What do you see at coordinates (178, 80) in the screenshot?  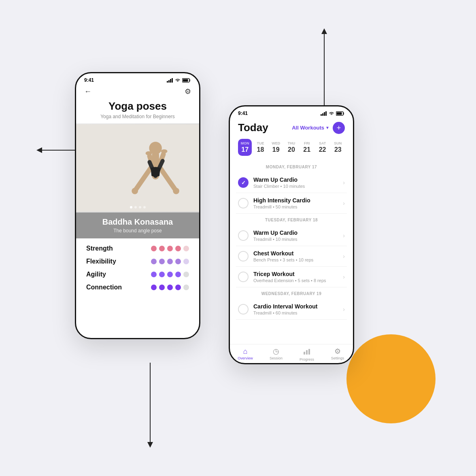 I see `wifi-icon-left` at bounding box center [178, 80].